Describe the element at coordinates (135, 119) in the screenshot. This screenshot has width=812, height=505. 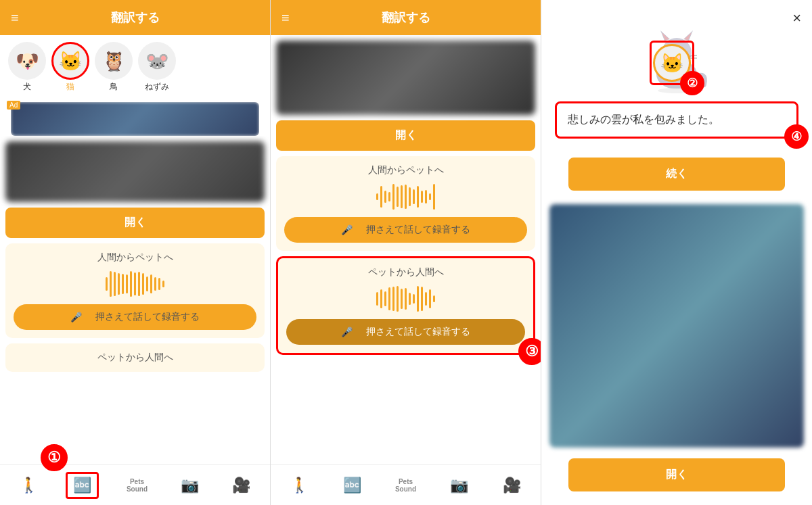
I see `ad-banner-panel1` at that location.